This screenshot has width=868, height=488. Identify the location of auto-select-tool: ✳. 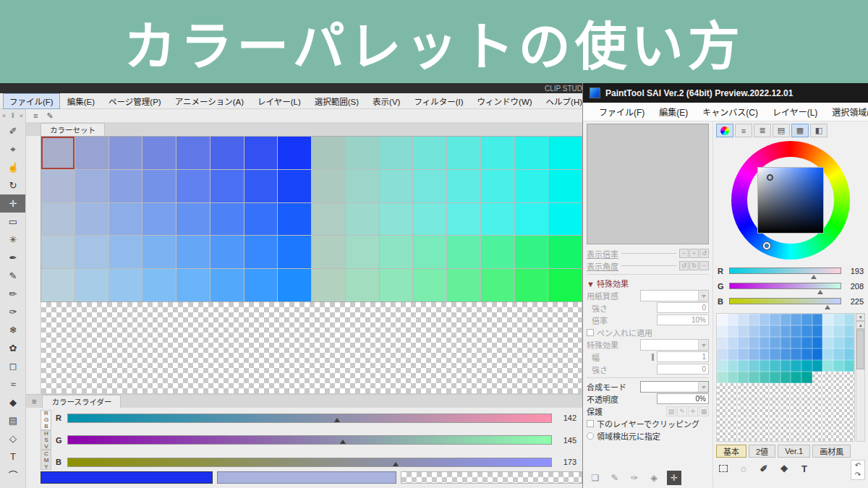
(13, 240).